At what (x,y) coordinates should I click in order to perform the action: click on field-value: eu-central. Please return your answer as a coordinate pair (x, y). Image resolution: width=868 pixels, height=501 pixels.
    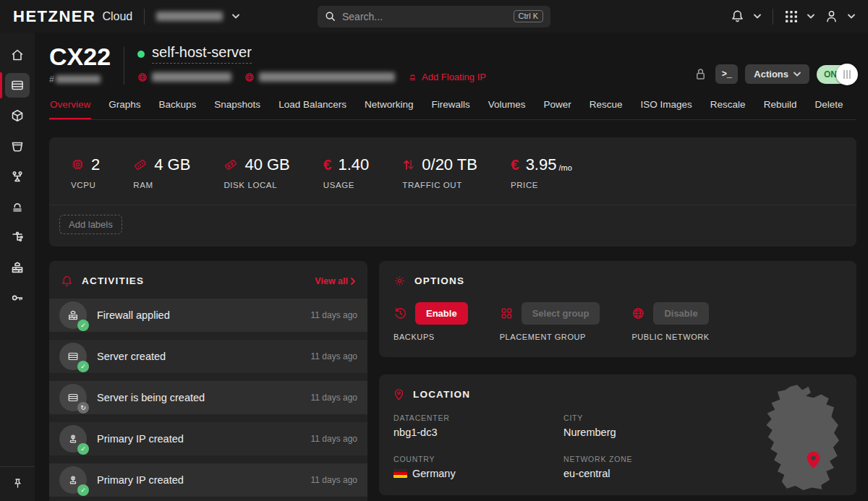
    Looking at the image, I should click on (648, 474).